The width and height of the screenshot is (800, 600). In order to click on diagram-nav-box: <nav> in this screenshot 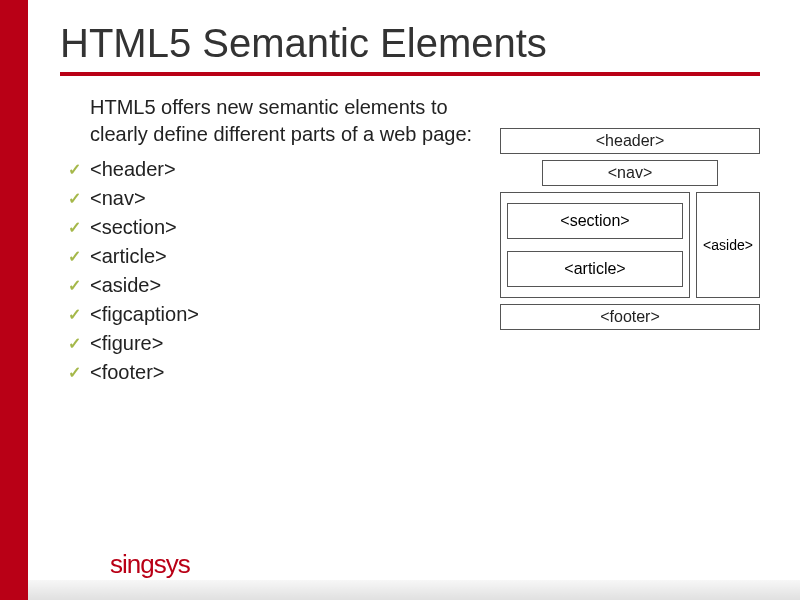, I will do `click(630, 173)`.